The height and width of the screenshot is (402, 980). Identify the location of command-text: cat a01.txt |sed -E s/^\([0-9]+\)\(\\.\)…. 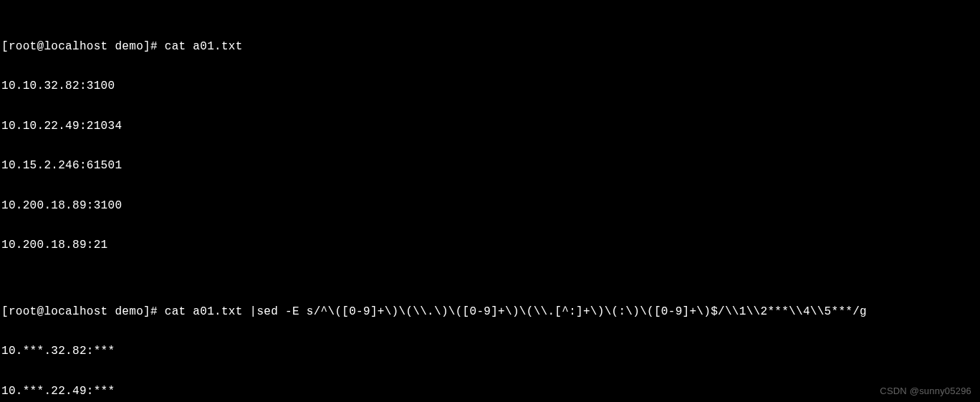
(516, 312).